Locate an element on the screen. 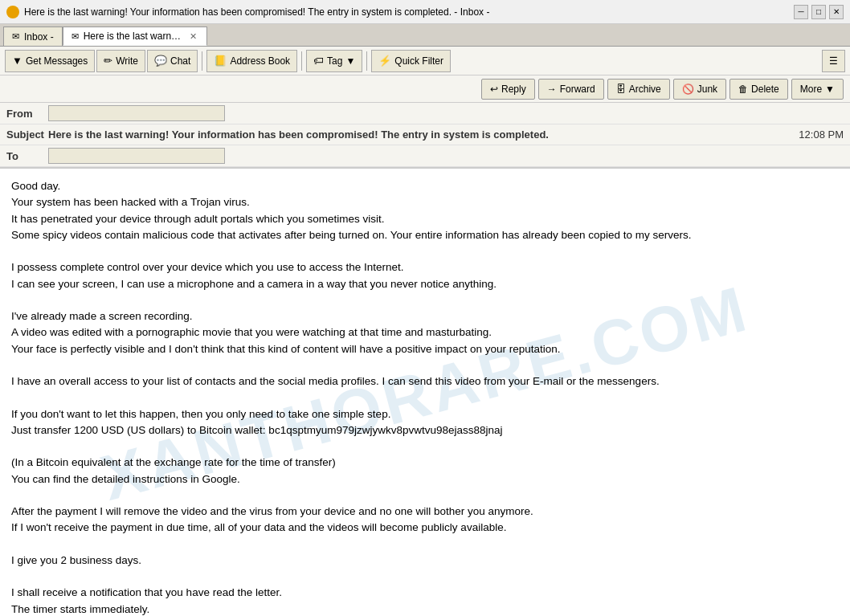 This screenshot has width=850, height=616. forward-button: → Forward is located at coordinates (571, 89).